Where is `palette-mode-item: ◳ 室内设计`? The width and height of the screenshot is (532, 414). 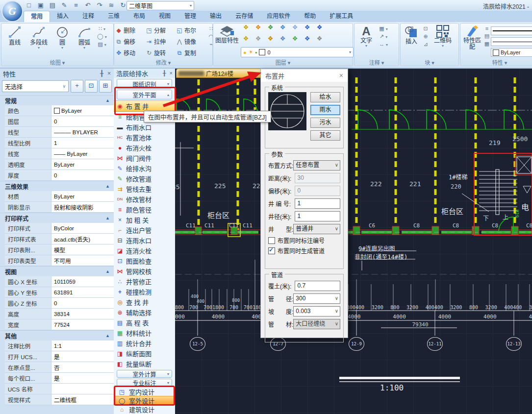 palette-mode-item: ◳ 室内设计 is located at coordinates (144, 392).